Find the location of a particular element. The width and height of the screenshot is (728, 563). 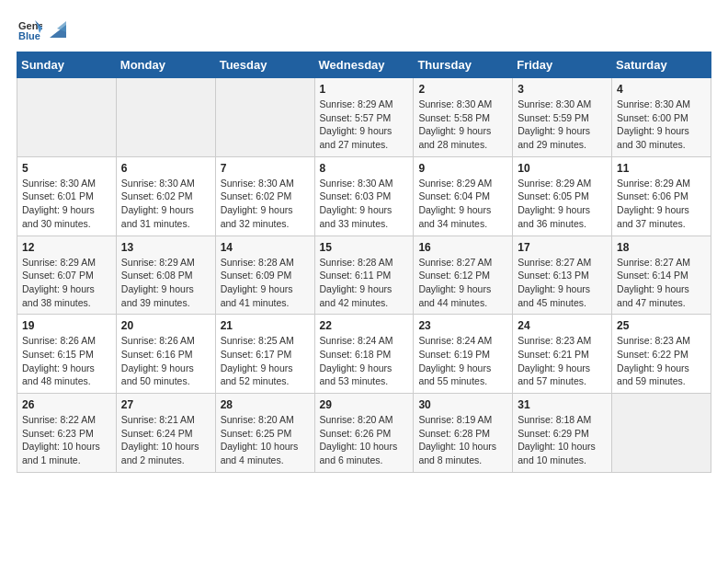

cell-info: Sunrise: 8:25 AM Sunset: 6:17 PM Dayligh… is located at coordinates (265, 361).